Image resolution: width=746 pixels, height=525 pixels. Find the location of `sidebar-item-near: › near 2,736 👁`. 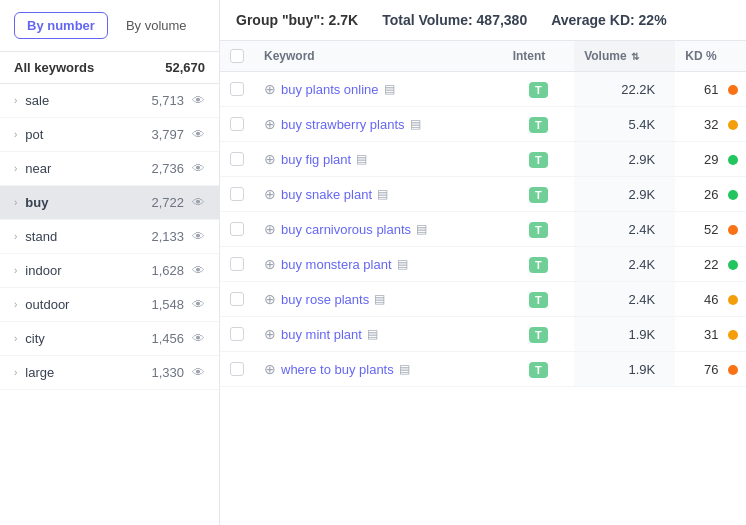

sidebar-item-near: › near 2,736 👁 is located at coordinates (110, 169).